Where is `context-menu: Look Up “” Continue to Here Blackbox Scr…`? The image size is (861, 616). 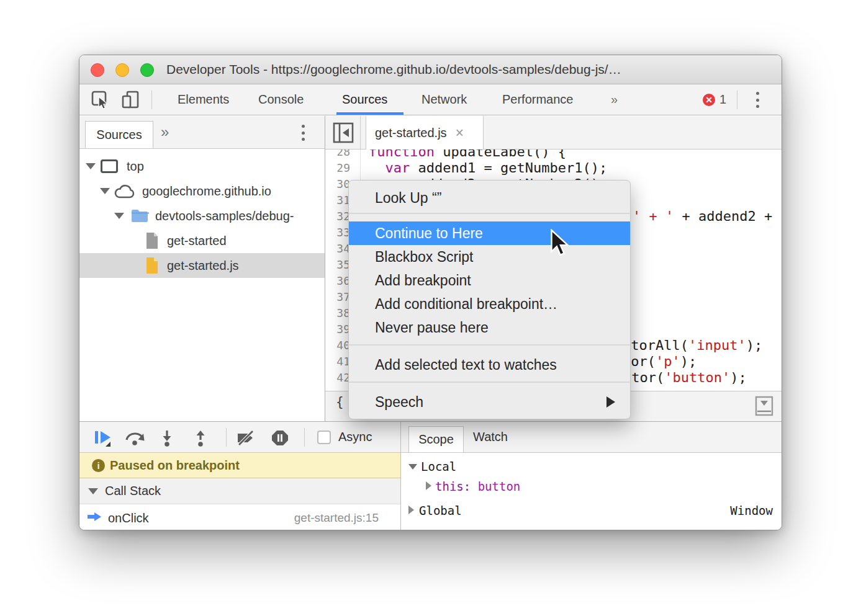 context-menu: Look Up “” Continue to Here Blackbox Scr… is located at coordinates (489, 300).